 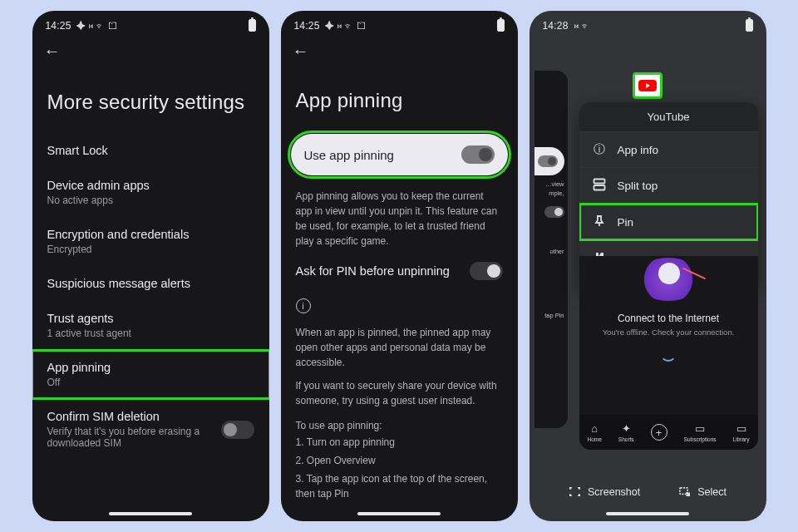 What do you see at coordinates (346, 26) in the screenshot?
I see `status-icons: ✦ ⋈ ᯤ ⏍` at bounding box center [346, 26].